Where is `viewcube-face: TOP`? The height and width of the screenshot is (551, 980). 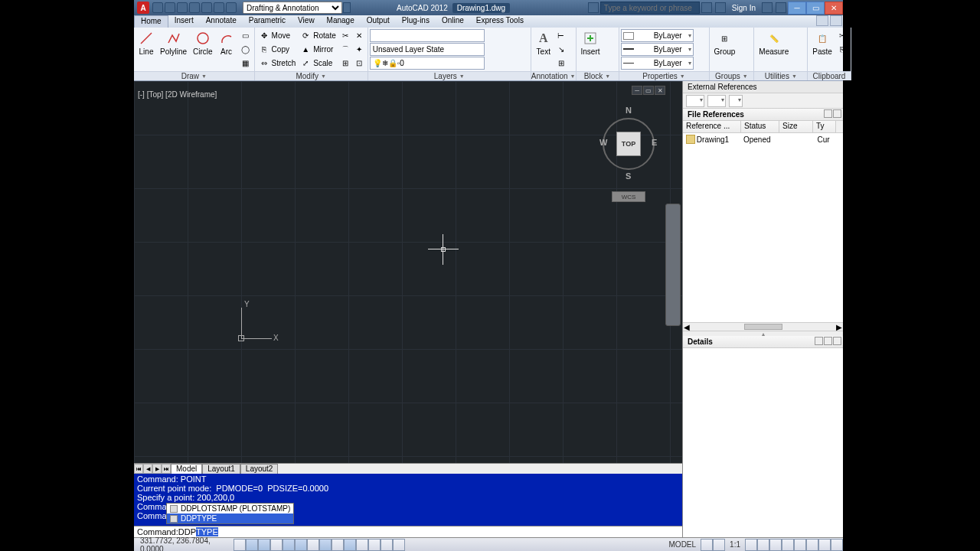
viewcube-face: TOP is located at coordinates (629, 144).